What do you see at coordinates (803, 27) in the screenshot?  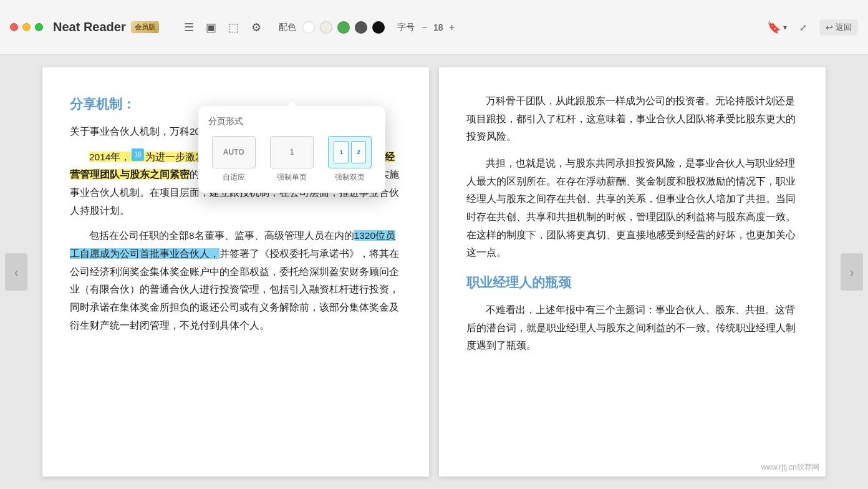 I see `fullscreen-icon: ⤢` at bounding box center [803, 27].